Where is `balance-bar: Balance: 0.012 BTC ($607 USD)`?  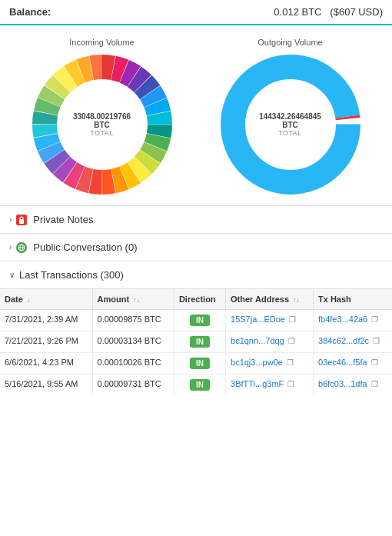
balance-bar: Balance: 0.012 BTC ($607 USD) is located at coordinates (196, 12).